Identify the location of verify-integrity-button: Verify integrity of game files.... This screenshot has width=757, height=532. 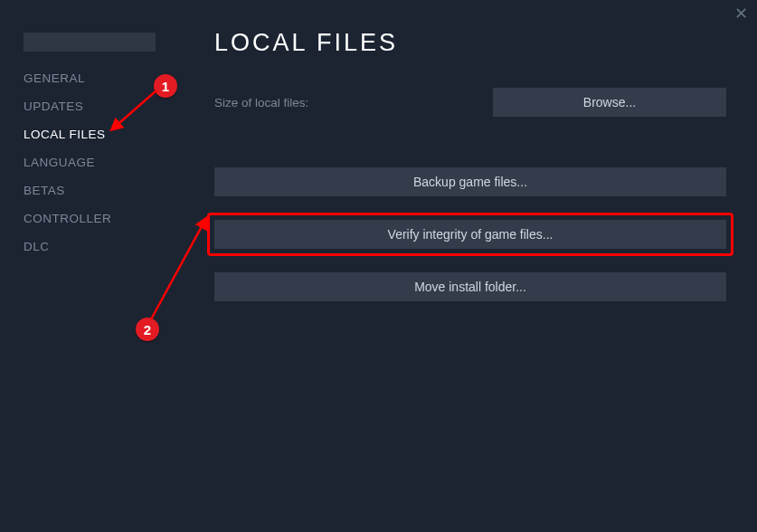
(470, 234).